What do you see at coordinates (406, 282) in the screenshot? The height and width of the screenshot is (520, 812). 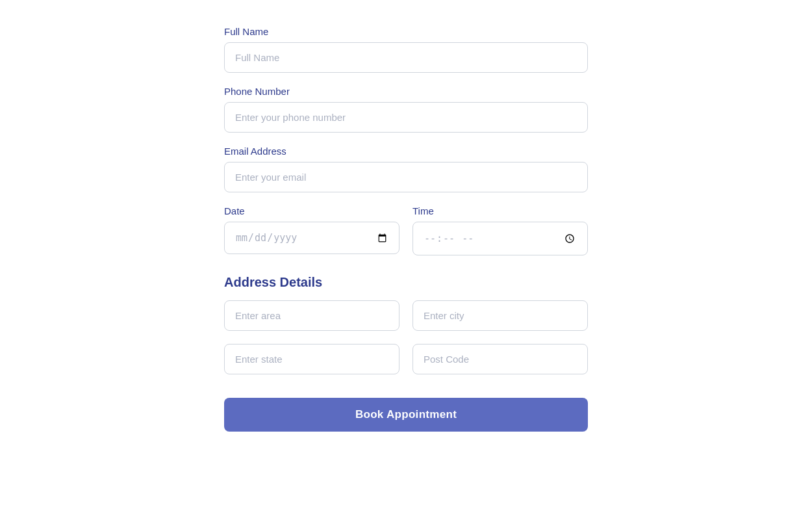 I see `address-section-title: Address Details` at bounding box center [406, 282].